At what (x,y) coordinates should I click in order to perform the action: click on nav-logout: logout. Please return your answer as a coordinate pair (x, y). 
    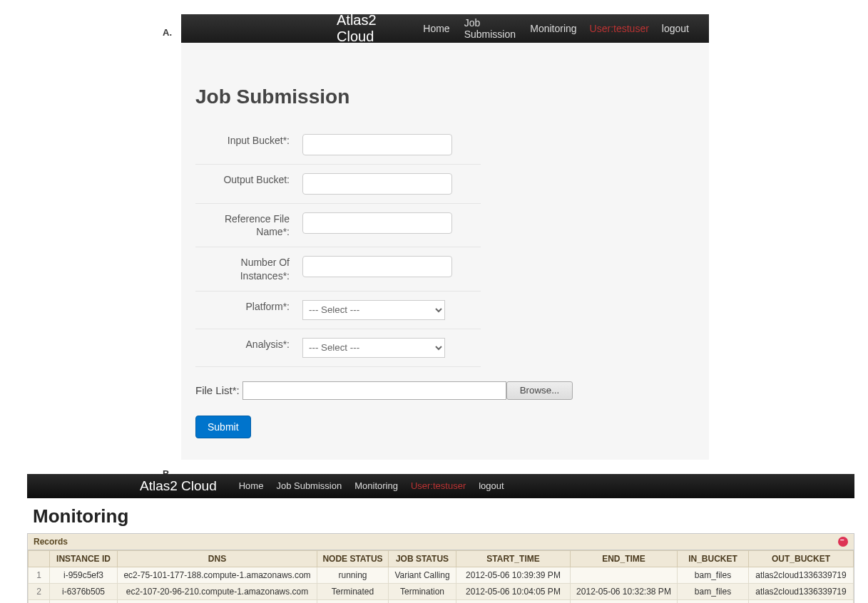
    Looking at the image, I should click on (675, 29).